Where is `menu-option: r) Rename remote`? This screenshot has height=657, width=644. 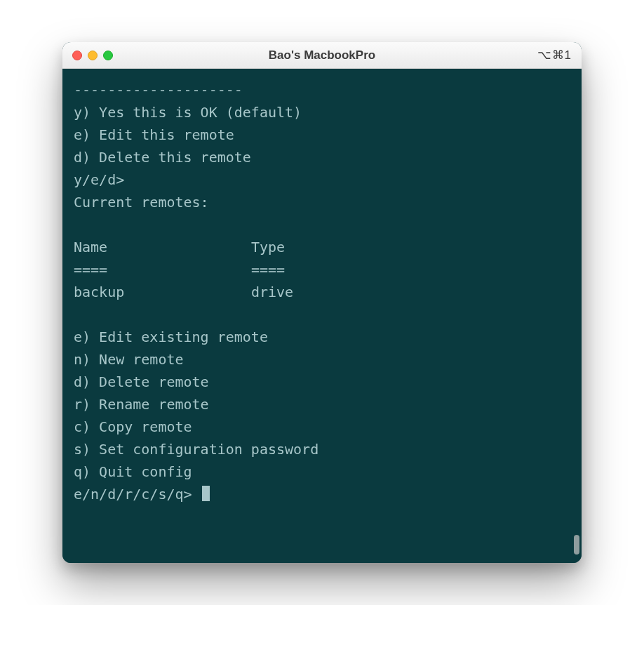
menu-option: r) Rename remote is located at coordinates (142, 404).